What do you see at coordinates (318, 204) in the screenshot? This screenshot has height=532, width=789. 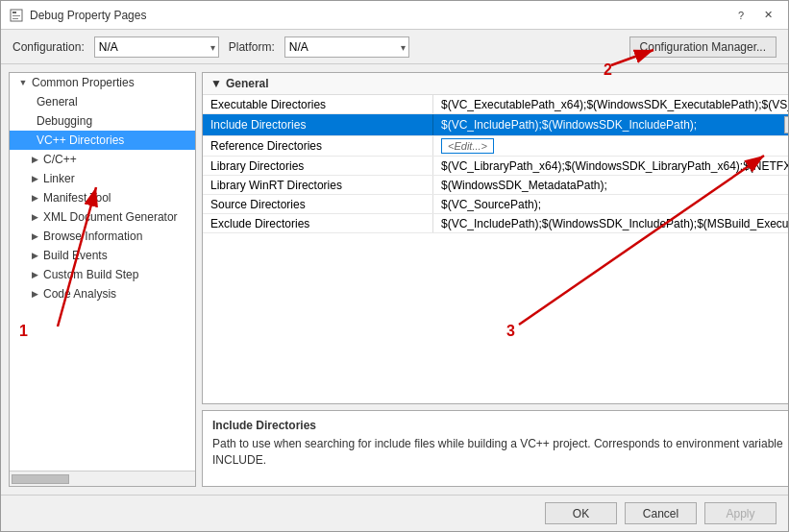 I see `prop-name-source: Source Directories` at bounding box center [318, 204].